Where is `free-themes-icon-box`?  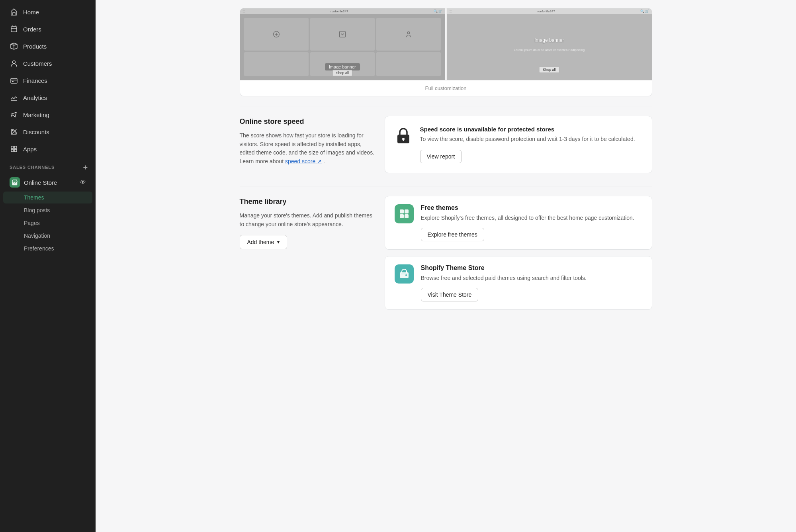 free-themes-icon-box is located at coordinates (404, 214).